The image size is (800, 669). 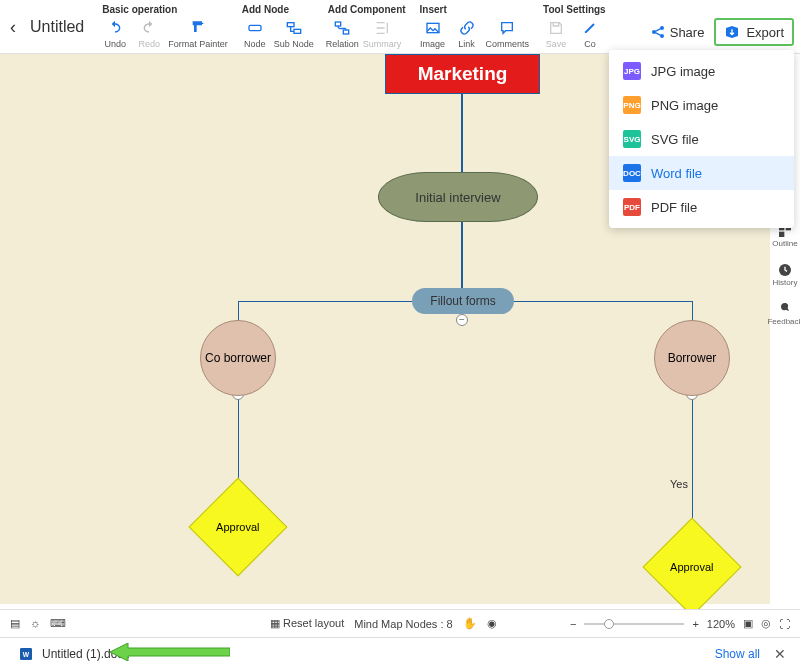 I want to click on top-toolbar: ‹ Untitled Basic operation Undo Redo For…, so click(x=400, y=27).